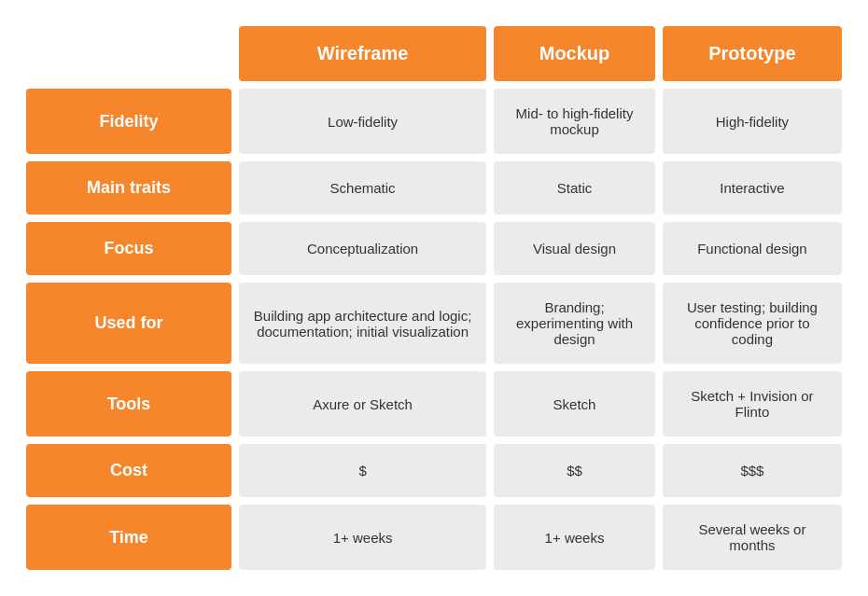  What do you see at coordinates (434, 404) in the screenshot?
I see `table-row: ToolsAxure or SketchSketchSketch + Invis…` at bounding box center [434, 404].